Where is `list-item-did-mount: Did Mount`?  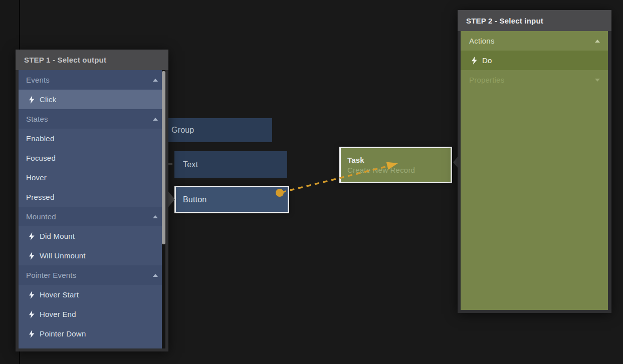 list-item-did-mount: Did Mount is located at coordinates (92, 236).